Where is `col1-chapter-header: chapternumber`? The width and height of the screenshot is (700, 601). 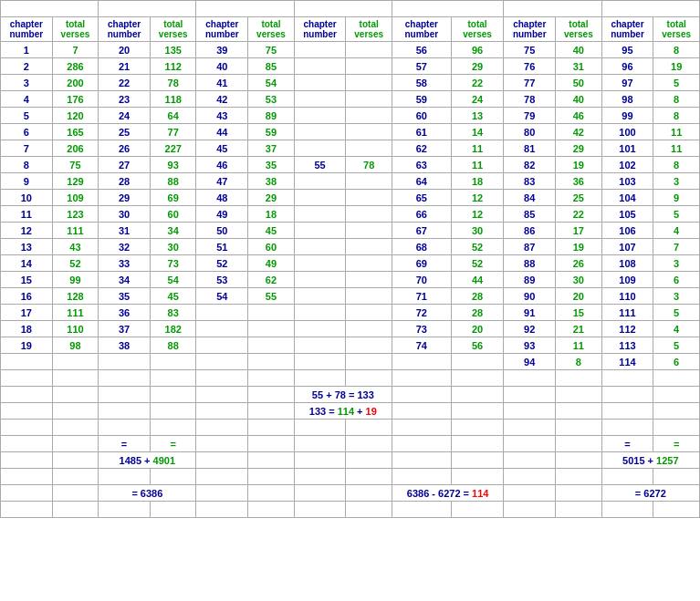
col1-chapter-header: chapternumber is located at coordinates (27, 29).